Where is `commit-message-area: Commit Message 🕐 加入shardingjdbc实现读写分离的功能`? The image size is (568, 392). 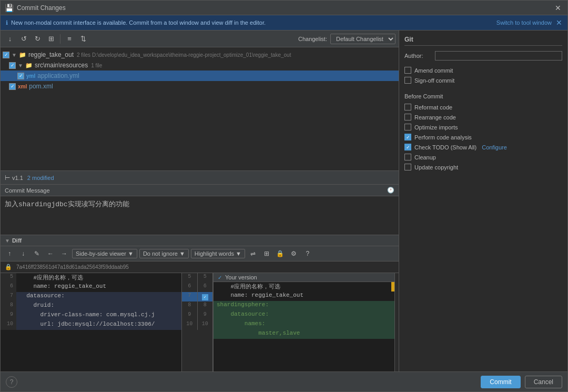
commit-message-area: Commit Message 🕐 加入shardingjdbc实现读写分离的功能 is located at coordinates (200, 209).